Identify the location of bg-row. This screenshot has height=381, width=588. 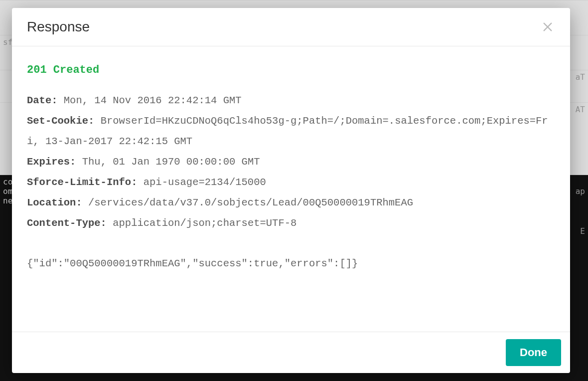
(294, 2).